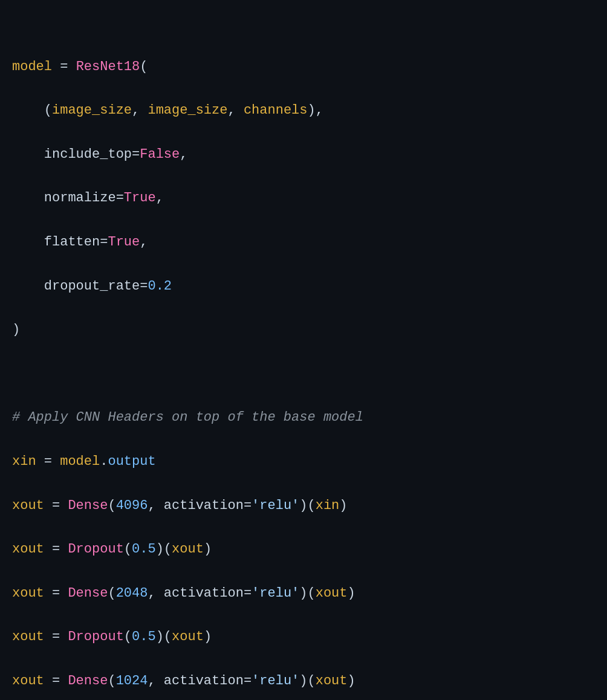  I want to click on line-xout-dense-1024: xout = Dense(1024, activation='relu')(xo…, so click(304, 681).